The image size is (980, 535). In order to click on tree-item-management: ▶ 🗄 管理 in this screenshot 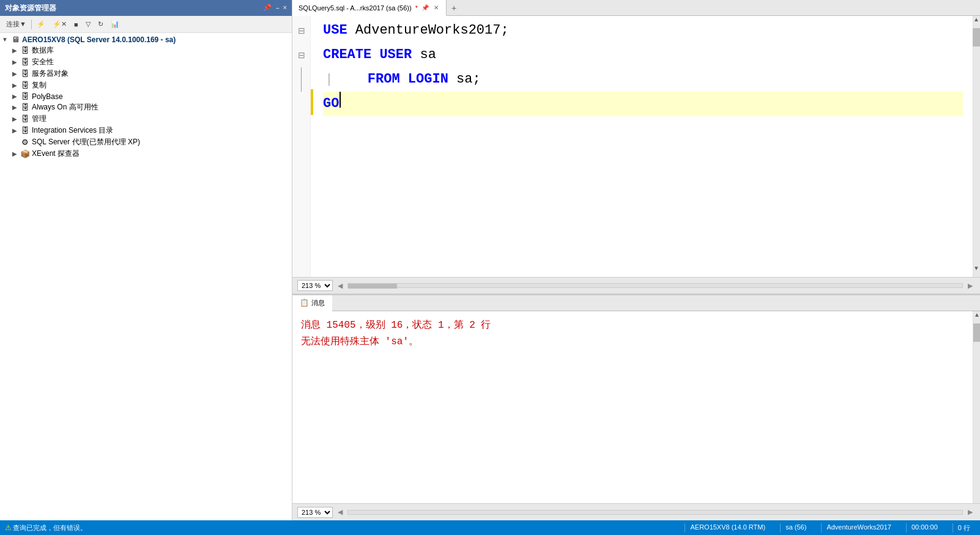, I will do `click(146, 119)`.